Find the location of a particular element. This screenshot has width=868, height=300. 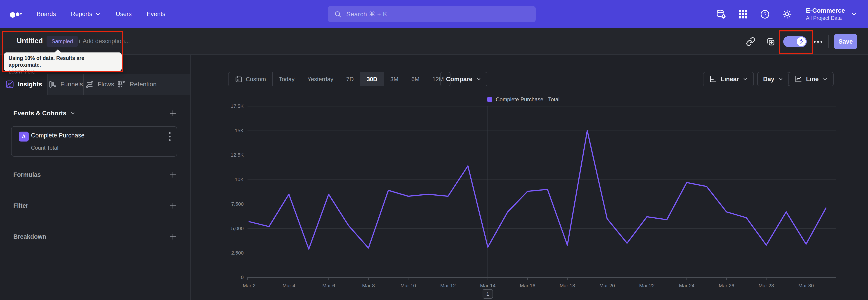

nav-right-cluster: ? E-Commerce All Project Data is located at coordinates (786, 14).